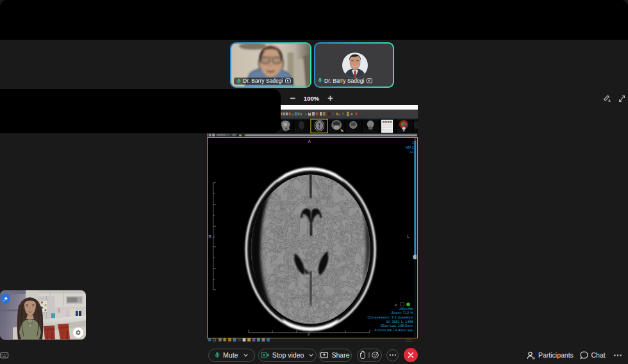  Describe the element at coordinates (285, 132) in the screenshot. I see `svg-text: SAG T1 SE` at that location.